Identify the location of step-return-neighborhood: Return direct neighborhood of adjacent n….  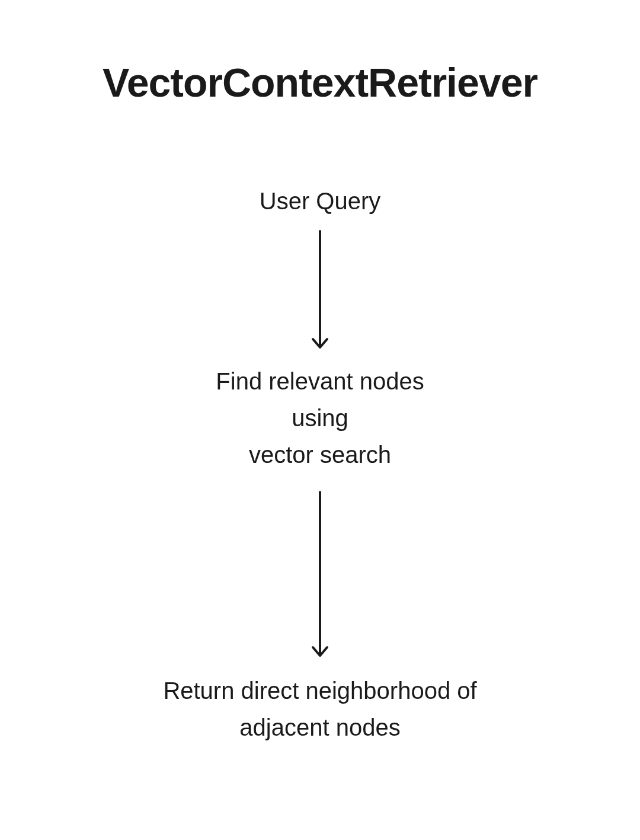
(320, 709).